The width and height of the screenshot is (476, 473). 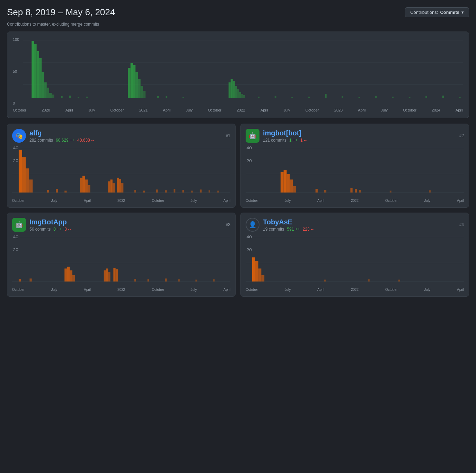 What do you see at coordinates (62, 133) in the screenshot?
I see `contributor-name-1: alfg` at bounding box center [62, 133].